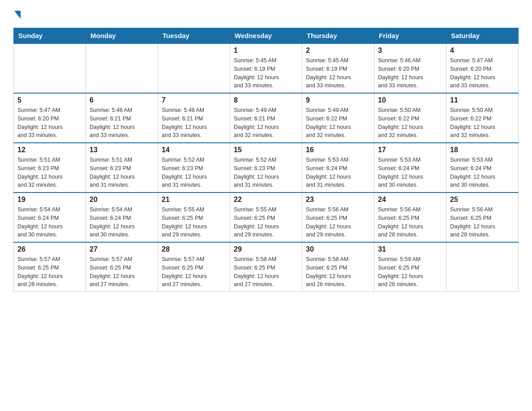  What do you see at coordinates (122, 167) in the screenshot?
I see `day-cell-13: 13Sunrise: 5:51 AM Sunset: 6:23 PM Dayli…` at bounding box center [122, 167].